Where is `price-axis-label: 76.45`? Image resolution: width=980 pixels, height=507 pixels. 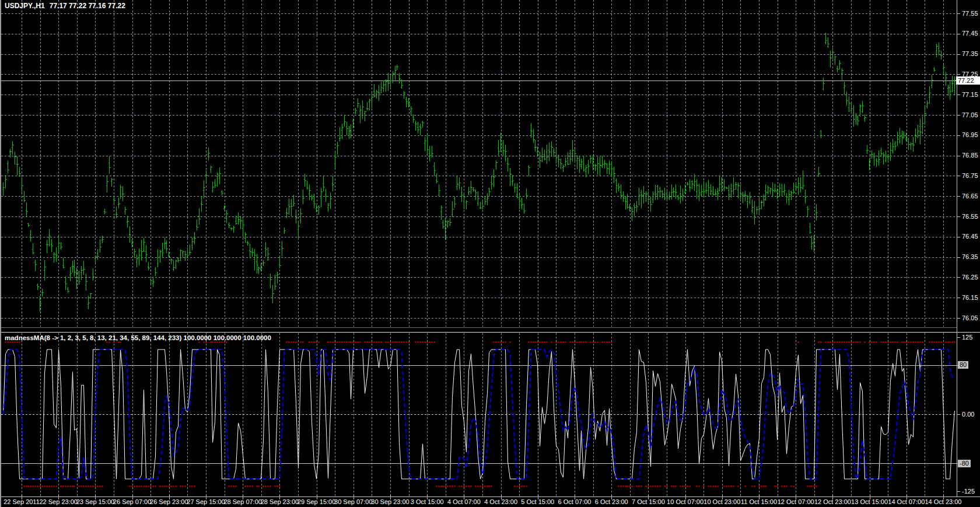
price-axis-label: 76.45 is located at coordinates (970, 237).